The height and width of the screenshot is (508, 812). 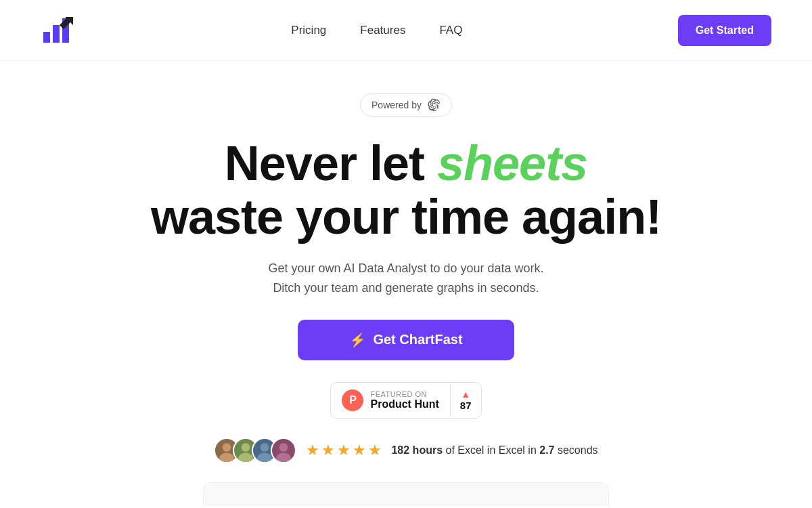 What do you see at coordinates (406, 340) in the screenshot?
I see `hero-cta-button: ⚡ Get ChartFast` at bounding box center [406, 340].